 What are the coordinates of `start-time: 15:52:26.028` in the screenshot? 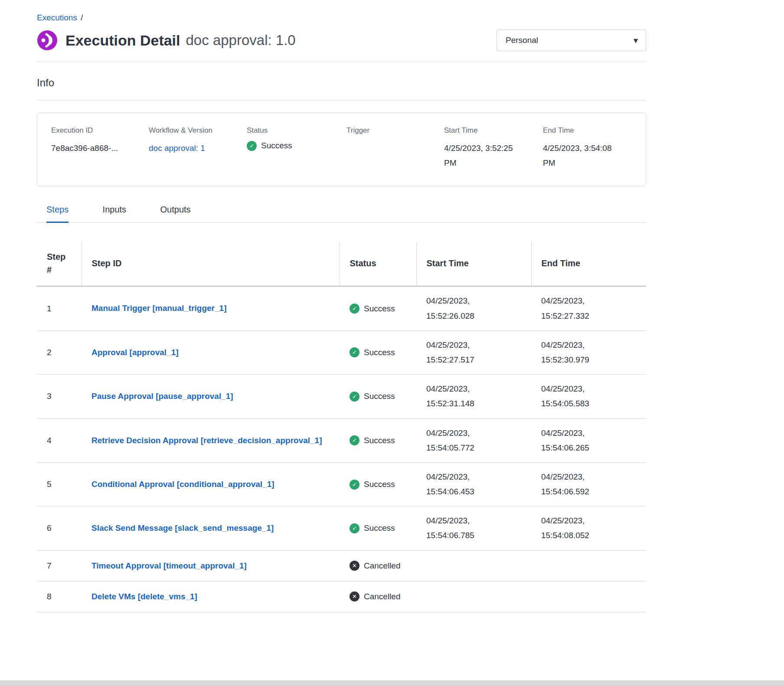 It's located at (477, 316).